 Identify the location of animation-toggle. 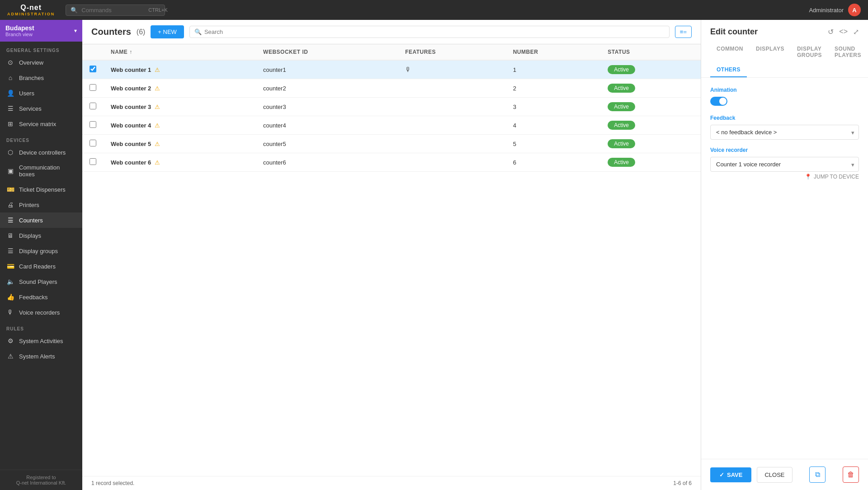
(719, 101).